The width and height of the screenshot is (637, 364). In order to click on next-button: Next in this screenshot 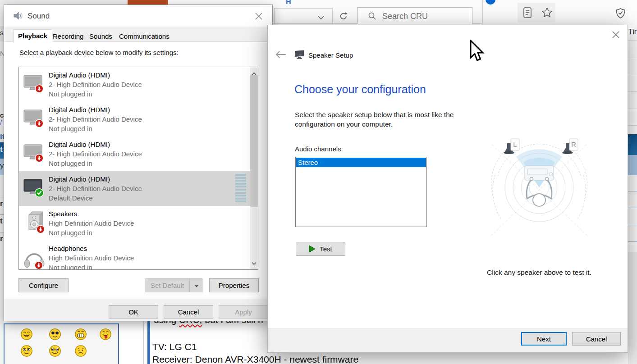, I will do `click(544, 339)`.